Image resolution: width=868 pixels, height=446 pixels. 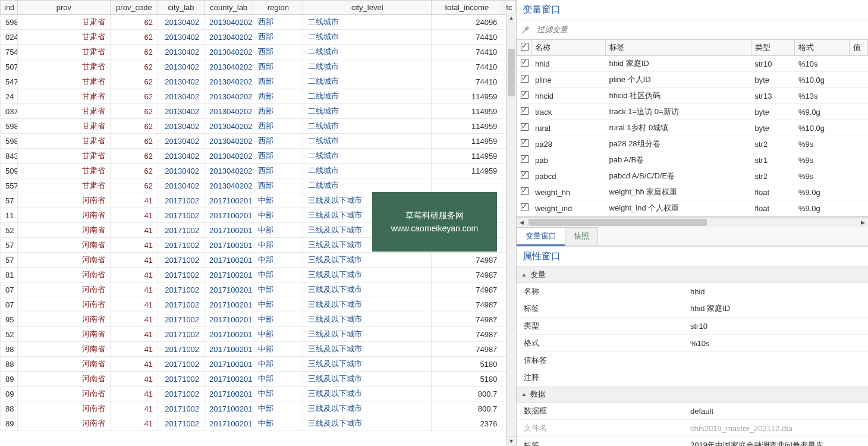 I want to click on cell-ind: 52, so click(x=10, y=231).